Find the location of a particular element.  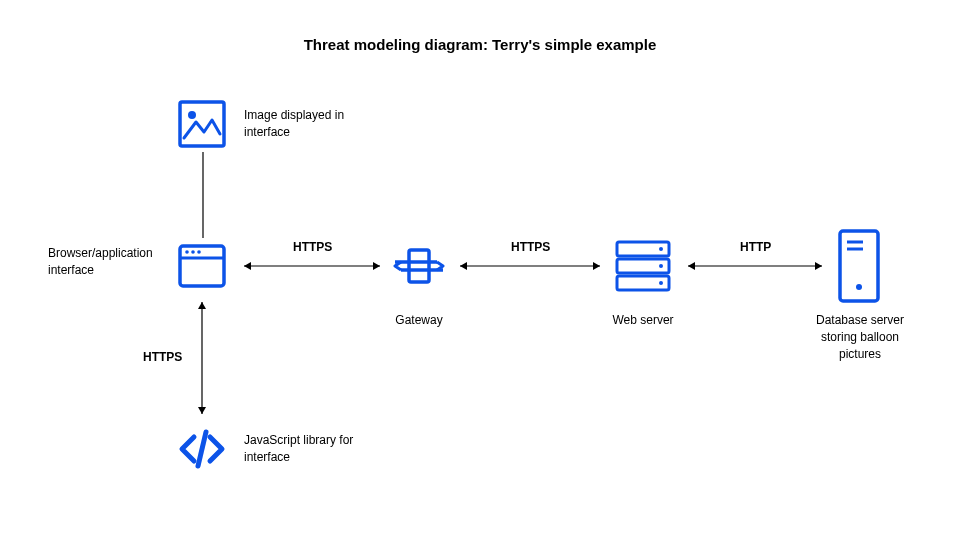

connector-webserver-database is located at coordinates (755, 266).